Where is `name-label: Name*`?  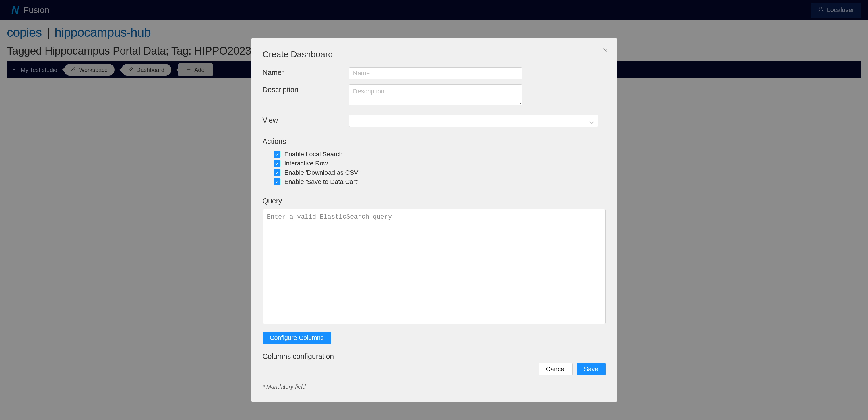
name-label: Name* is located at coordinates (306, 73).